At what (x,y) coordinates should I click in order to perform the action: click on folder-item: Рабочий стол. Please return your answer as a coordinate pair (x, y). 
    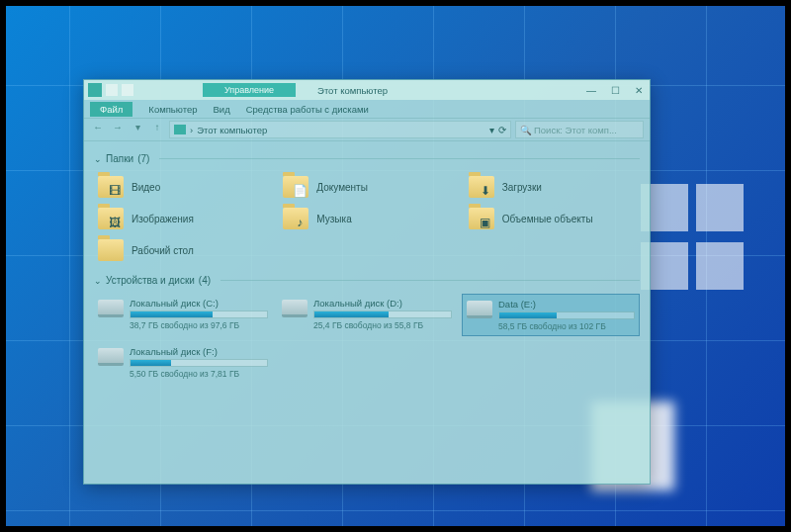
    Looking at the image, I should click on (182, 250).